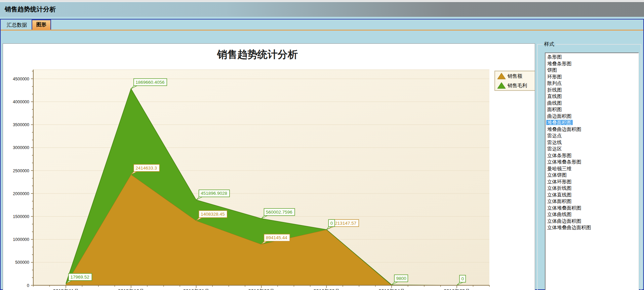  I want to click on svg-text: 2015年12月, so click(131, 289).